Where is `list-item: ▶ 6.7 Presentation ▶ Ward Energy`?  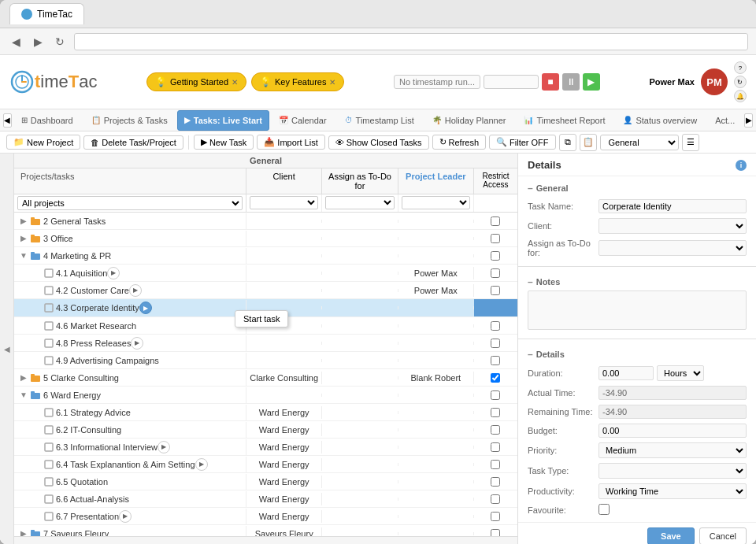 list-item: ▶ 6.7 Presentation ▶ Ward Energy is located at coordinates (266, 516).